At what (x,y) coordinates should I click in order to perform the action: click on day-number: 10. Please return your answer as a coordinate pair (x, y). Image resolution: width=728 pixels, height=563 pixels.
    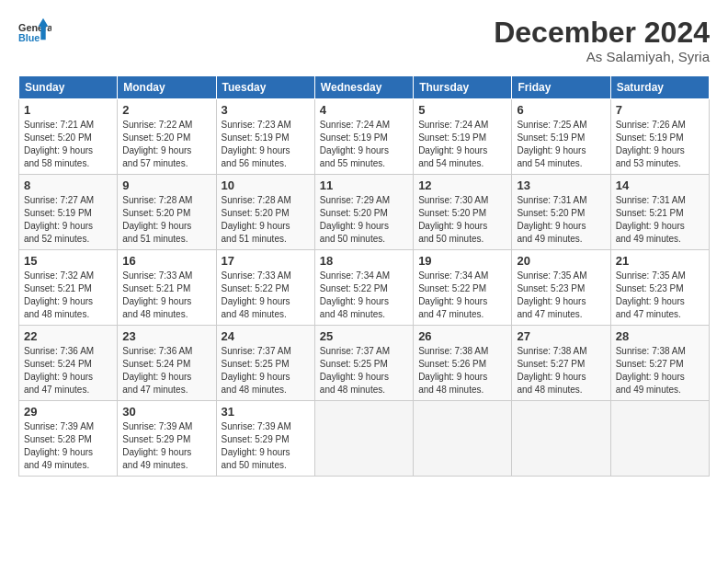
    Looking at the image, I should click on (266, 186).